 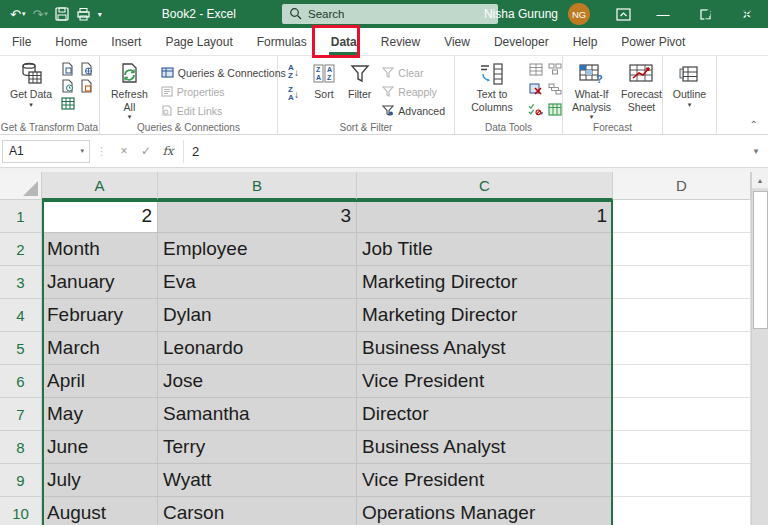 What do you see at coordinates (485, 480) in the screenshot?
I see `cell-C9: Vice President` at bounding box center [485, 480].